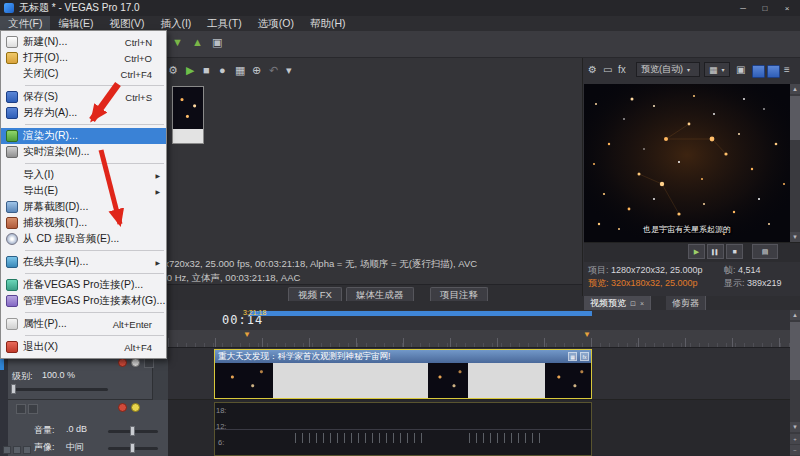 Image resolution: width=800 pixels, height=456 pixels. I want to click on menu-item-open: 打开(O)... Ctrl+O, so click(84, 58).